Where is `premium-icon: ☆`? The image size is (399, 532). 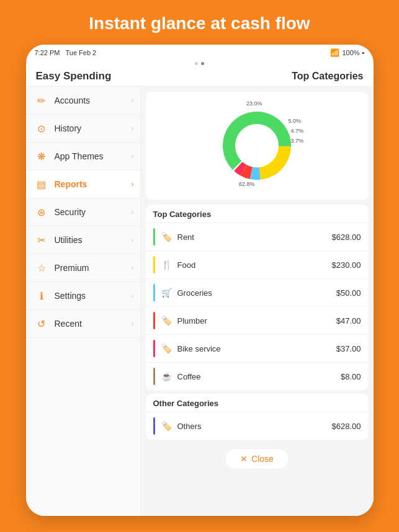
premium-icon: ☆ is located at coordinates (42, 268).